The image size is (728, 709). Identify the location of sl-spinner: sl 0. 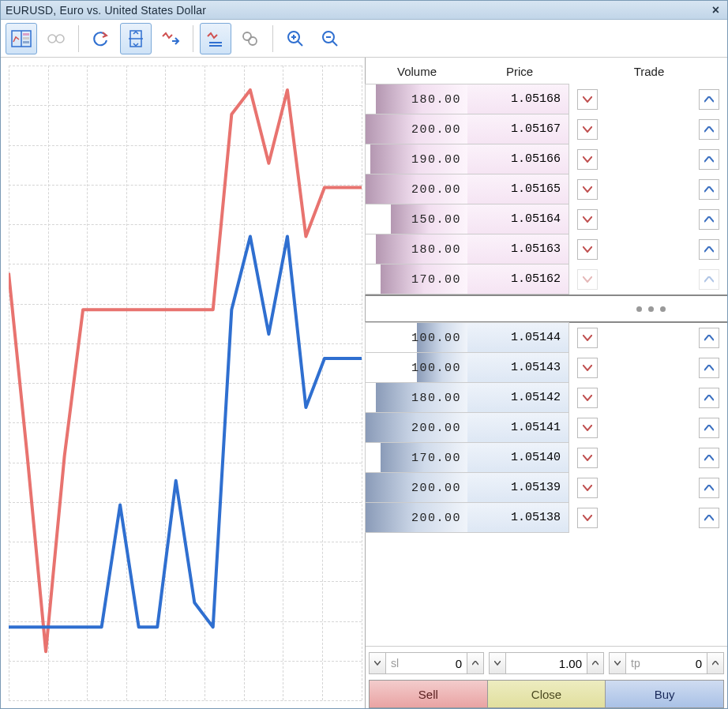
(426, 663).